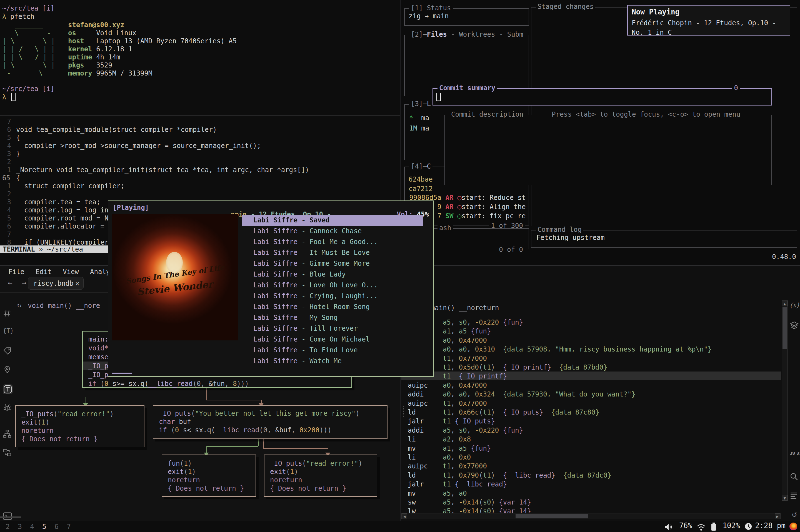  What do you see at coordinates (527, 475) in the screenshot?
I see `disasm-operands: t1, 0x790(t1) {__libc_read} {data_87dc0}` at bounding box center [527, 475].